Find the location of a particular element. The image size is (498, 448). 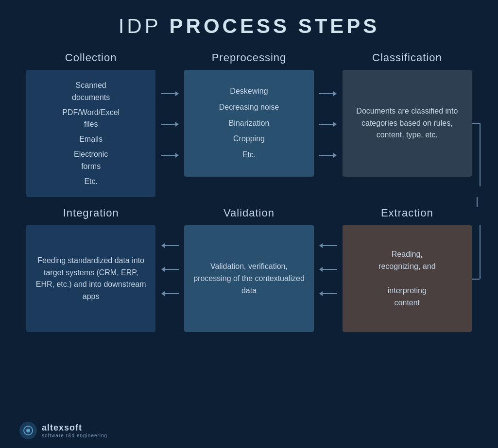

collection-text: Scanneddocuments PDF/Word/Excelfiles Ema… is located at coordinates (91, 133).